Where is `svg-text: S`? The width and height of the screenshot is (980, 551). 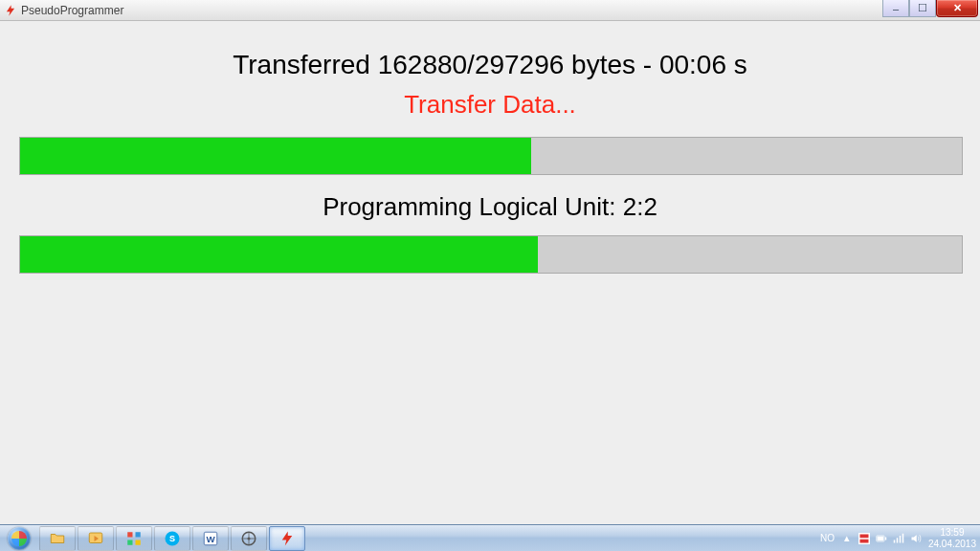
svg-text: S is located at coordinates (172, 539).